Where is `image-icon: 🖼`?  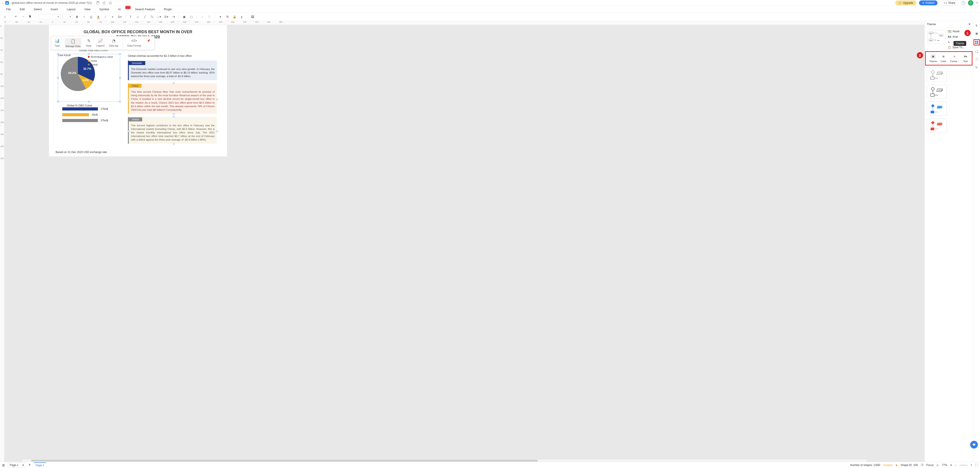 image-icon: 🖼 is located at coordinates (253, 17).